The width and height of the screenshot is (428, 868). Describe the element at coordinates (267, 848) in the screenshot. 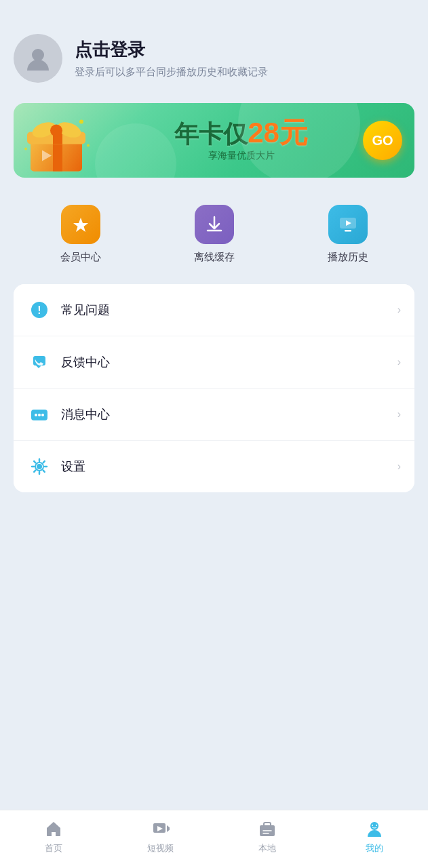

I see `local-label: 本地` at that location.